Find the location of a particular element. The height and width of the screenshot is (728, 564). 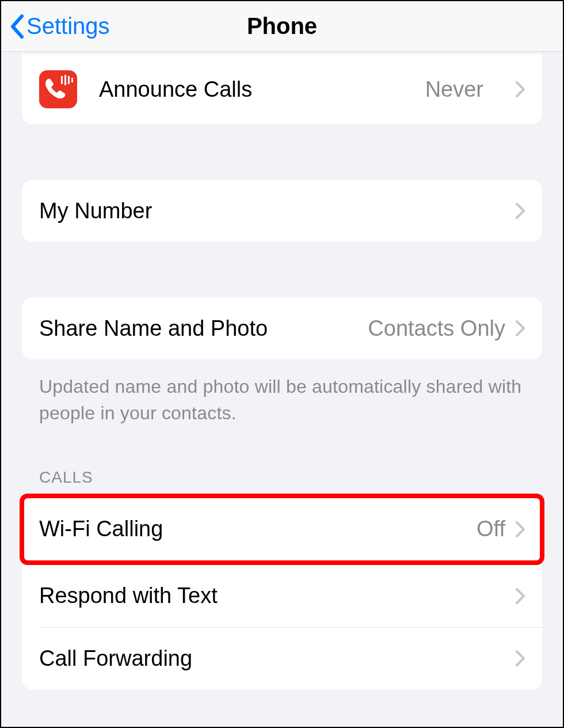

row-label: Share Name and Photo is located at coordinates (204, 328).